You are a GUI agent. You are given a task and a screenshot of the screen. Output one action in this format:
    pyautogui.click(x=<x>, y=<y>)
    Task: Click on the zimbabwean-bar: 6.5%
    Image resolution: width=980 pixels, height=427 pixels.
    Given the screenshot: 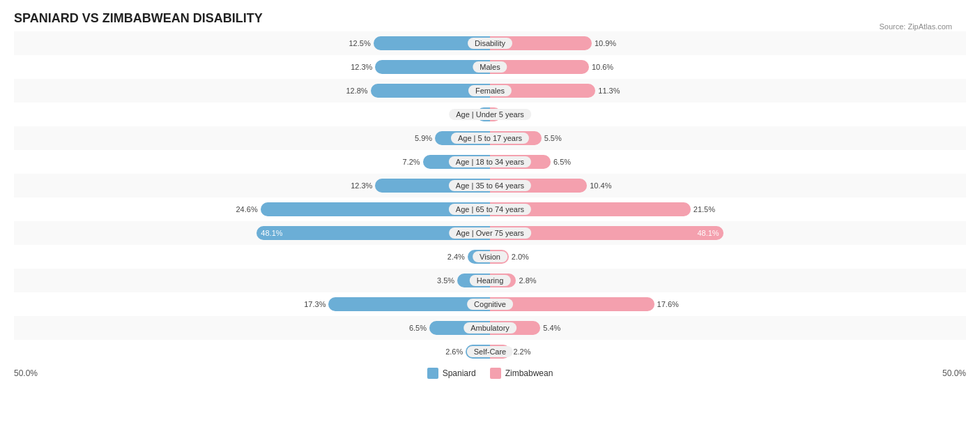 What is the action you would take?
    pyautogui.click(x=520, y=162)
    